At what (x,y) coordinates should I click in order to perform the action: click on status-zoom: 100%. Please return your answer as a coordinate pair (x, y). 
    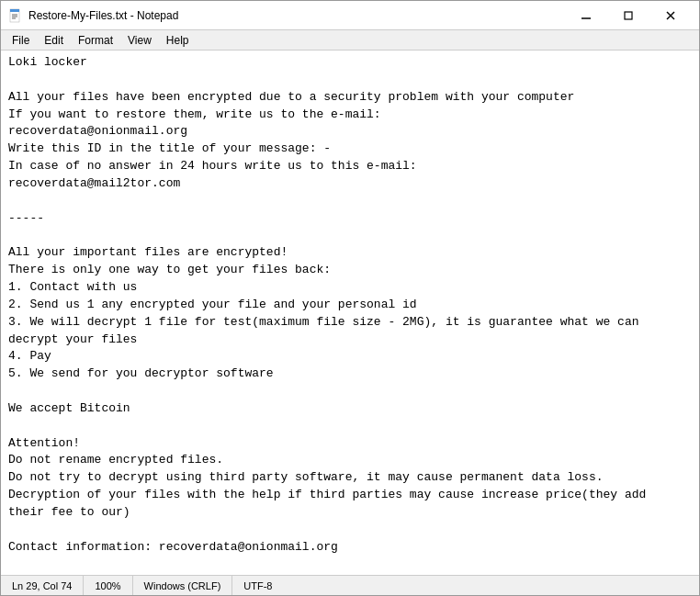
    Looking at the image, I should click on (108, 586).